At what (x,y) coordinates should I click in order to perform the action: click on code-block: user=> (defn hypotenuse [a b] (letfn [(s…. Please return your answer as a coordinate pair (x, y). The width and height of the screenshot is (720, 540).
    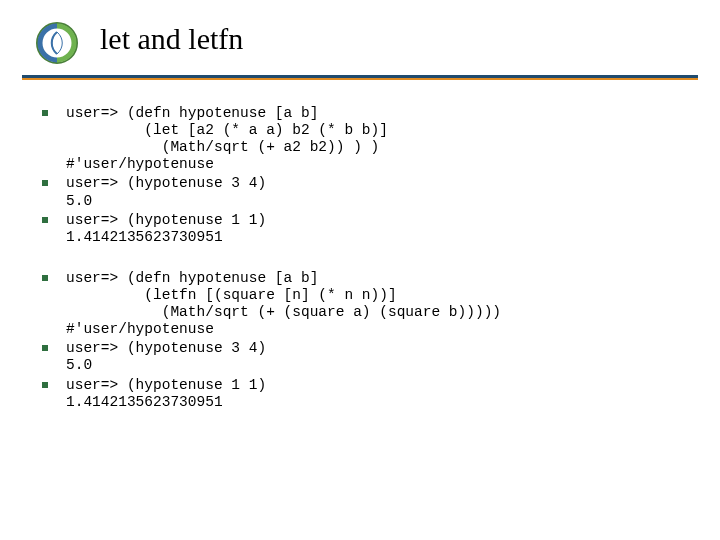
    Looking at the image, I should click on (378, 304).